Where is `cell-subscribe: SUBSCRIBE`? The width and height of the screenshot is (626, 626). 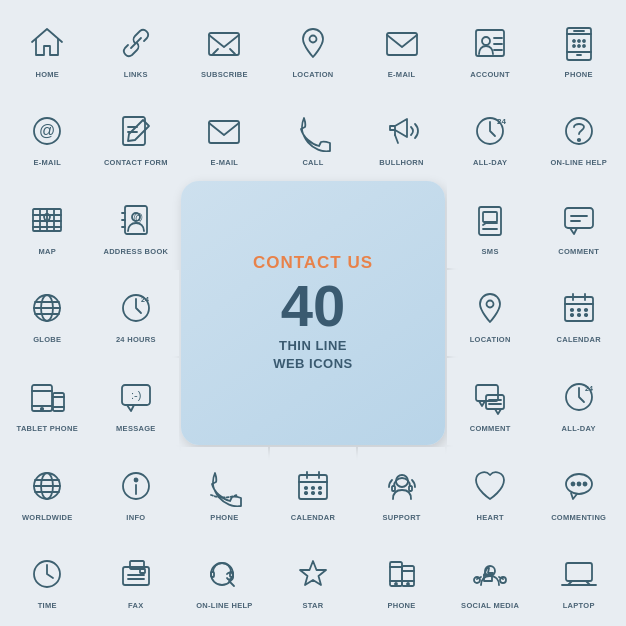 cell-subscribe: SUBSCRIBE is located at coordinates (224, 48).